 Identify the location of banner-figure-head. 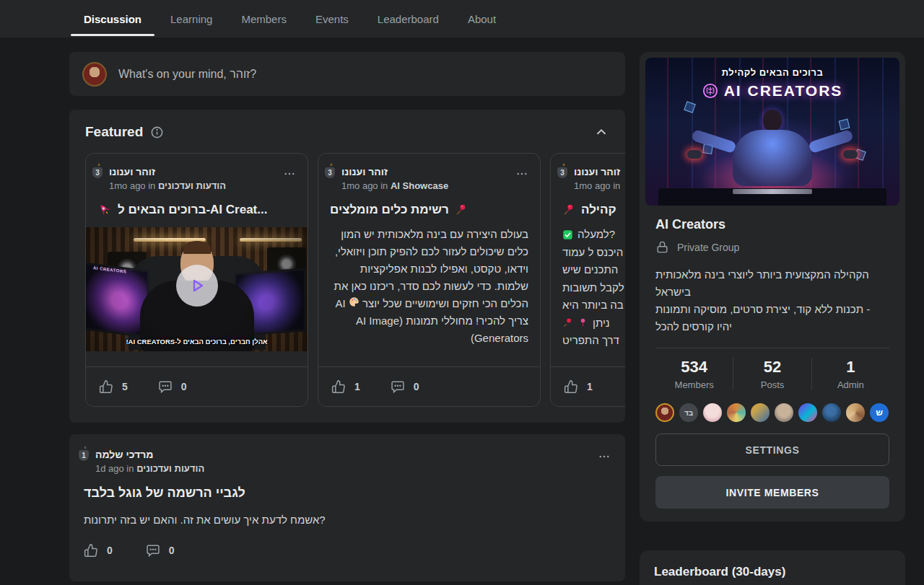
(772, 120).